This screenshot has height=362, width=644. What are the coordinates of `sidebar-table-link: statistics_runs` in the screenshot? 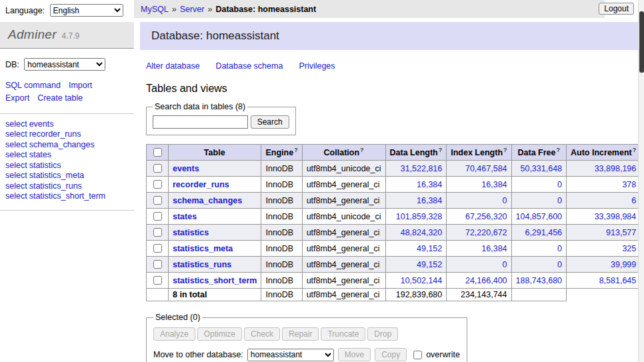 It's located at (56, 186).